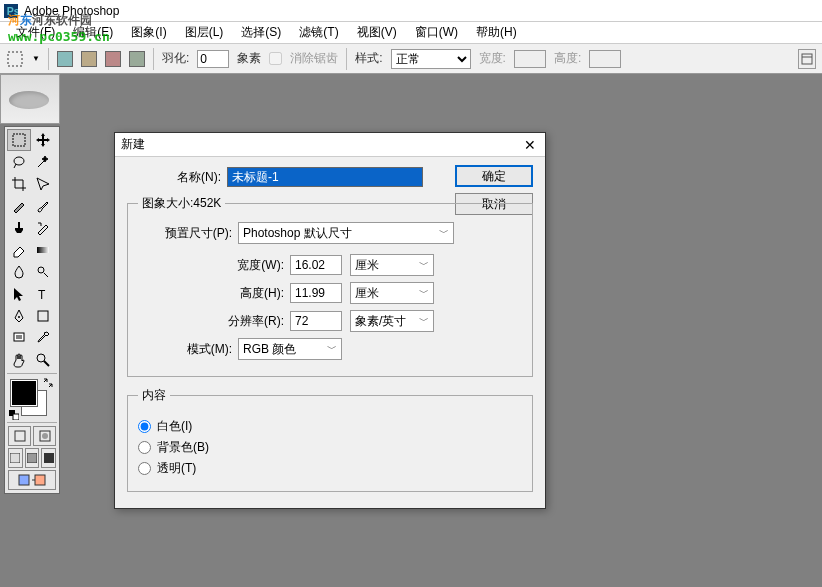  What do you see at coordinates (19, 162) in the screenshot?
I see `lasso-tool` at bounding box center [19, 162].